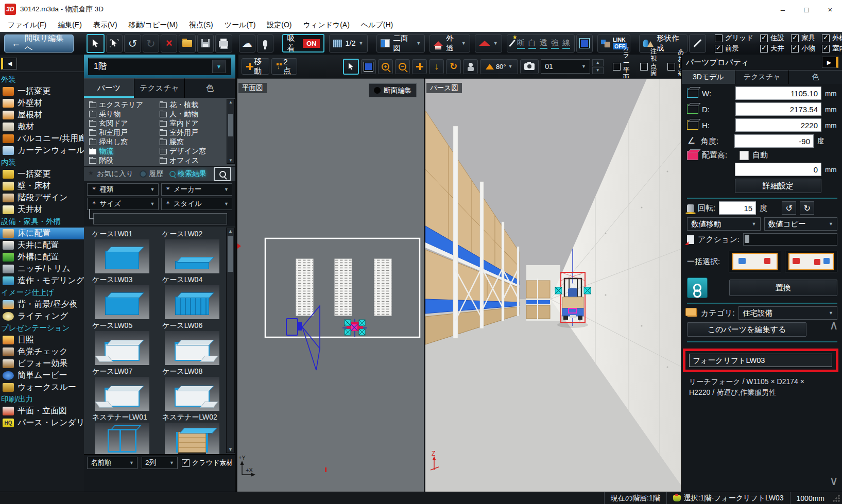  What do you see at coordinates (488, 43) in the screenshot?
I see `roof-display-dropdown: ▼` at bounding box center [488, 43].